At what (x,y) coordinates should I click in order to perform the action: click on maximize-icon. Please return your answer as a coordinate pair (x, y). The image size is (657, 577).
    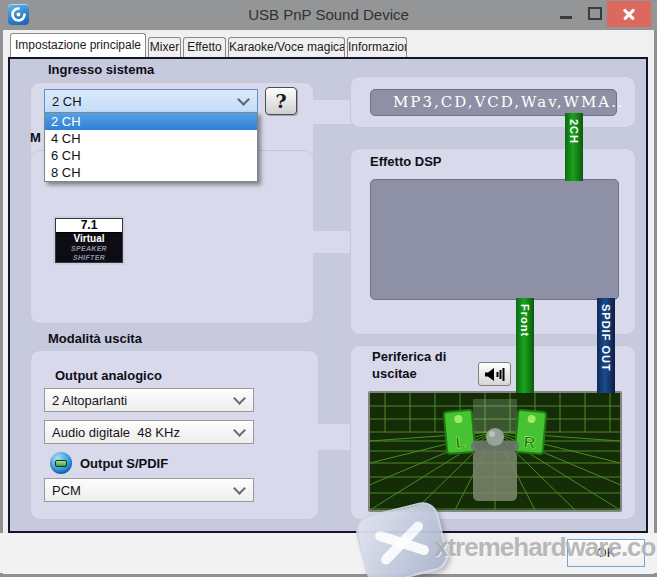
    Looking at the image, I should click on (595, 14).